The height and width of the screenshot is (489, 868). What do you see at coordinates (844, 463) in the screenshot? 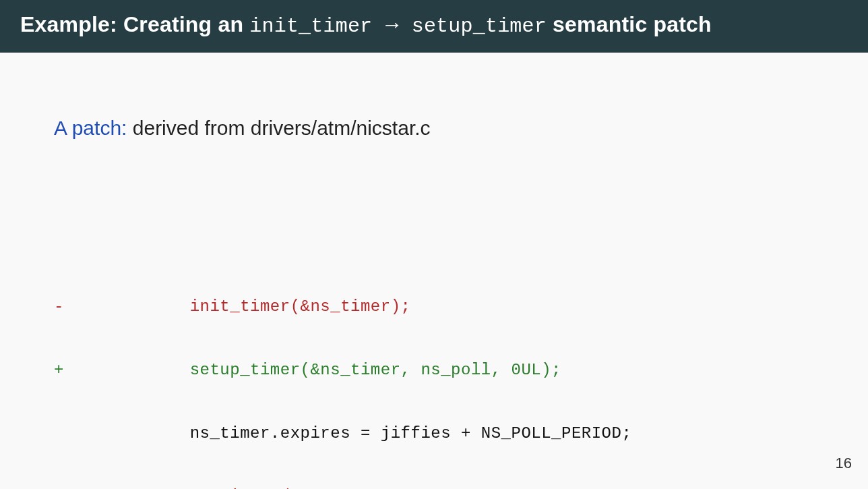
I see `page-number: 16` at bounding box center [844, 463].